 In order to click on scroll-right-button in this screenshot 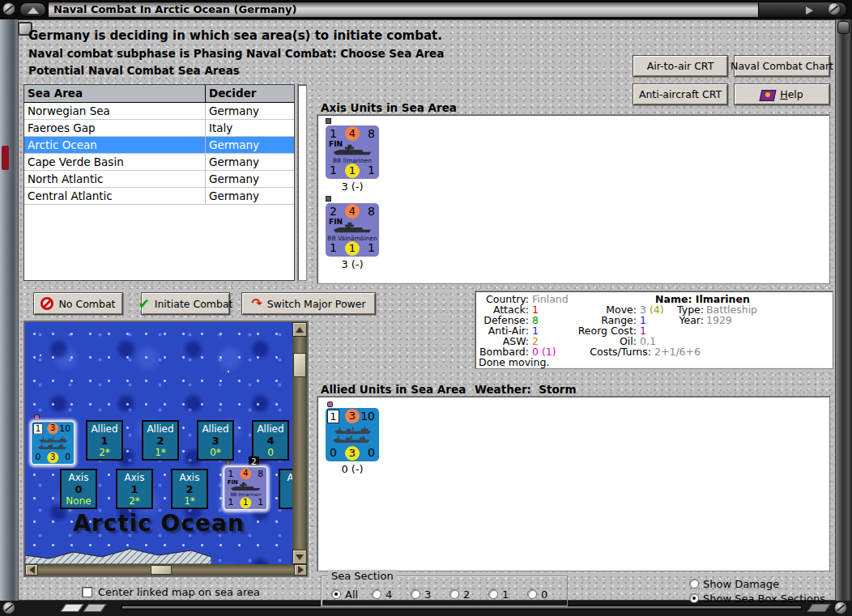, I will do `click(300, 570)`.